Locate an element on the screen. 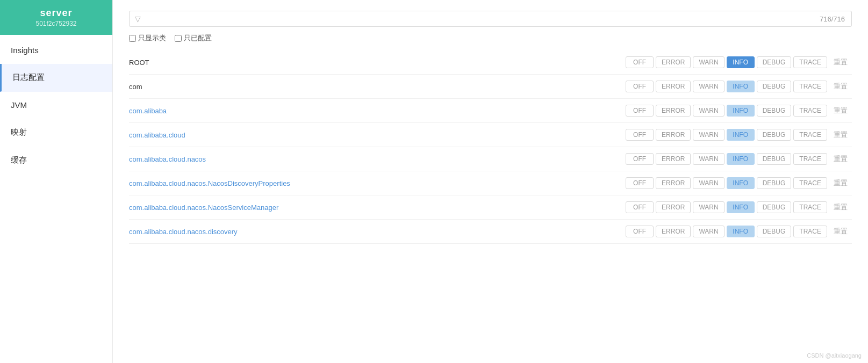 This screenshot has height=363, width=868. logger-name: com.alibaba.cloud.nacos.NacosDiscoveryPr… is located at coordinates (377, 184).